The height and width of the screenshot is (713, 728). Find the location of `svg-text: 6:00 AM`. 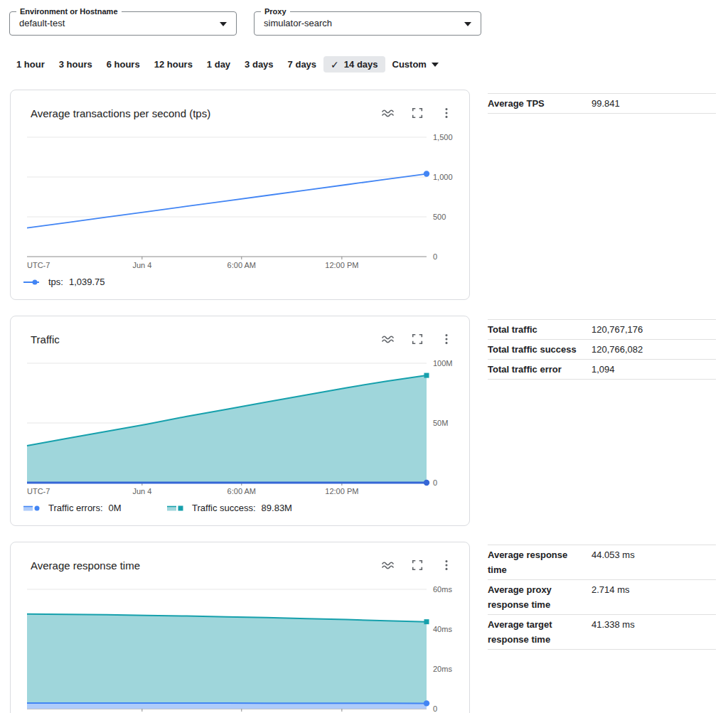

svg-text: 6:00 AM is located at coordinates (242, 491).